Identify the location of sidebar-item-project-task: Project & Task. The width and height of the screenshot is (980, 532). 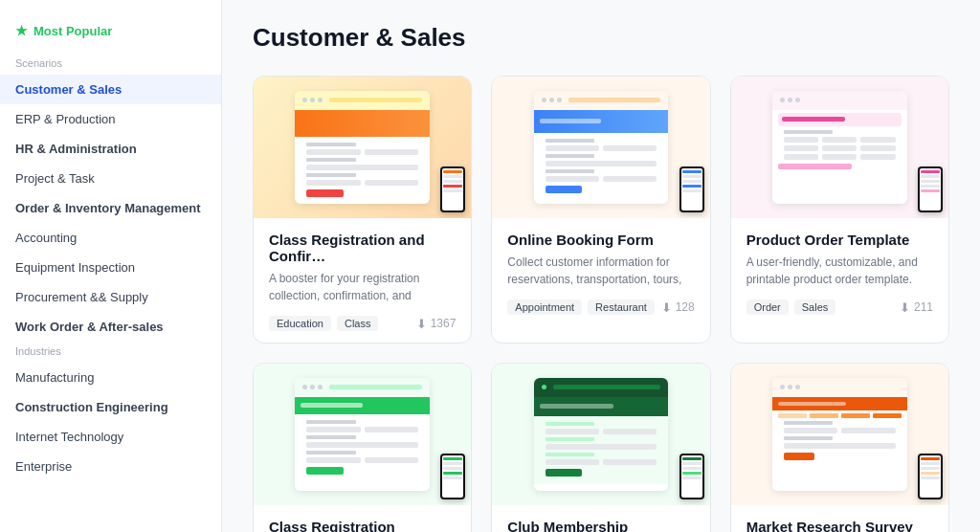
(111, 178).